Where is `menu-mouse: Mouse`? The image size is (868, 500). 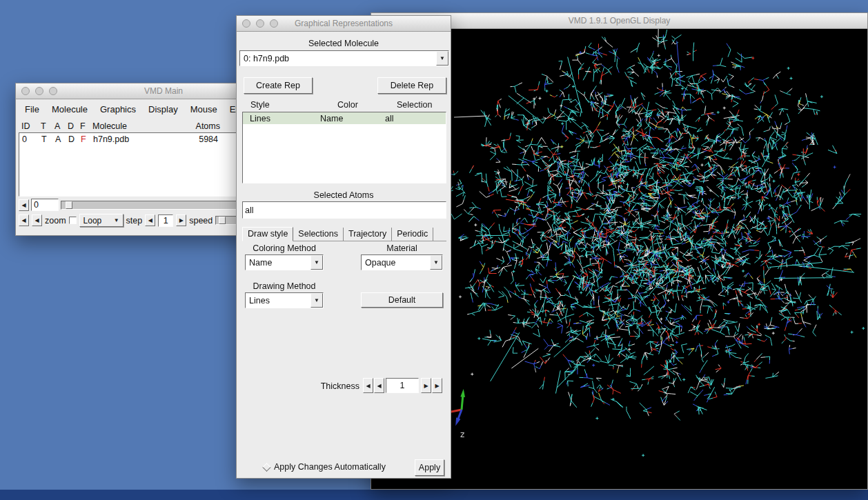
menu-mouse: Mouse is located at coordinates (204, 109).